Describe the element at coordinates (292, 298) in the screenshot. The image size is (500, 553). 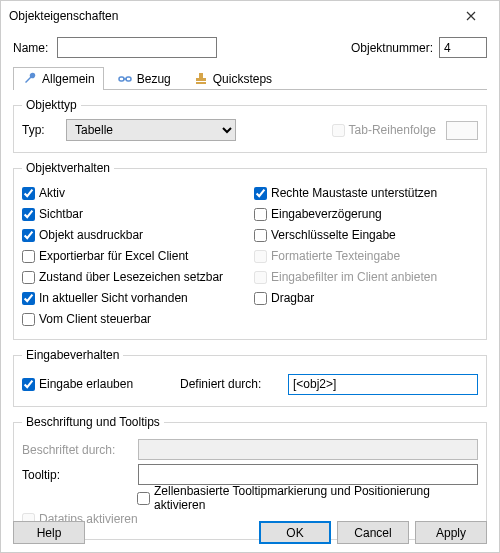
I see `dragbar-label: Dragbar` at that location.